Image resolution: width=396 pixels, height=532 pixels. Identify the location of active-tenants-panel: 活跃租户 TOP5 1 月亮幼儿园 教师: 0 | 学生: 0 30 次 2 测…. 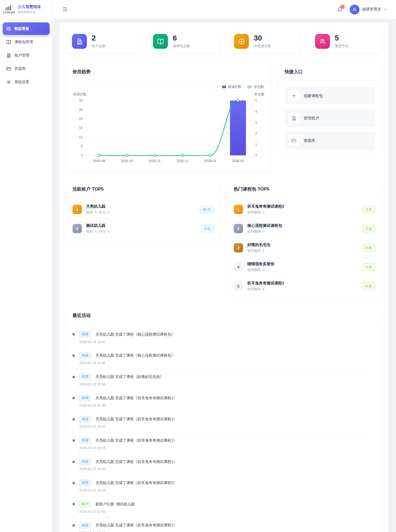
(143, 211).